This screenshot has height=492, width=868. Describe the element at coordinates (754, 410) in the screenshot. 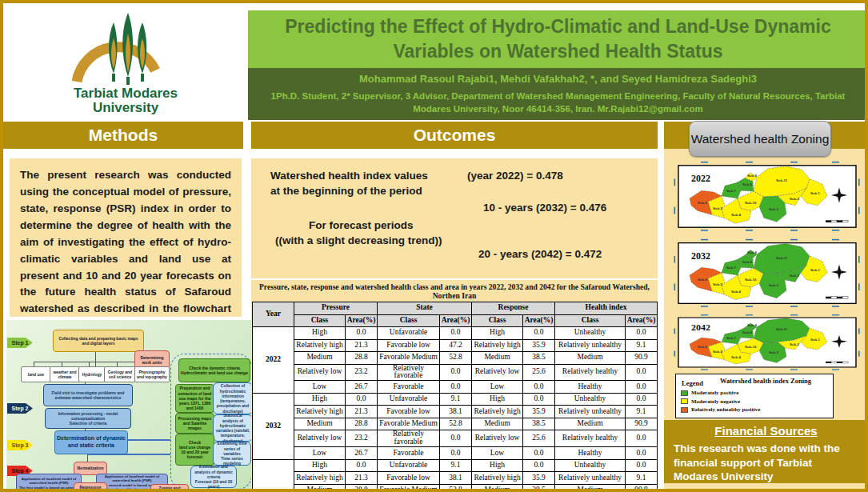

I see `legend-item: Relatively unhealthy positive` at that location.